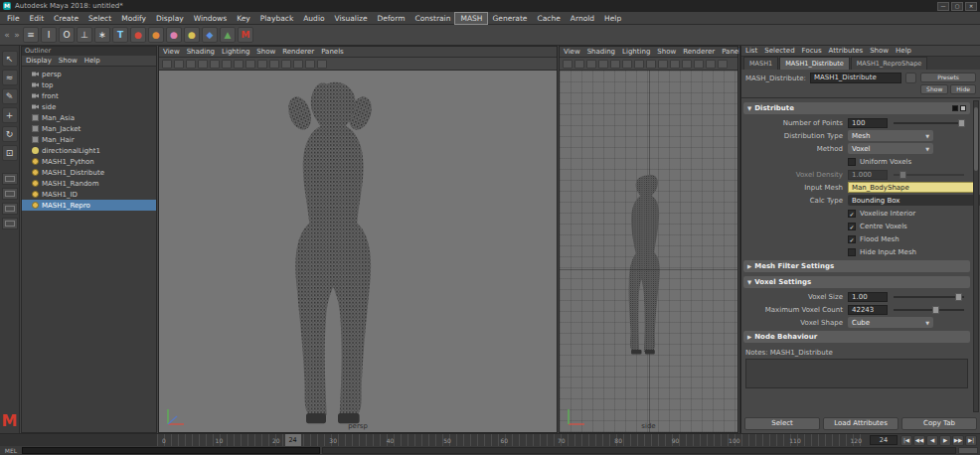 Image resolution: width=980 pixels, height=455 pixels. Describe the element at coordinates (639, 64) in the screenshot. I see `wireframe-icon` at that location.